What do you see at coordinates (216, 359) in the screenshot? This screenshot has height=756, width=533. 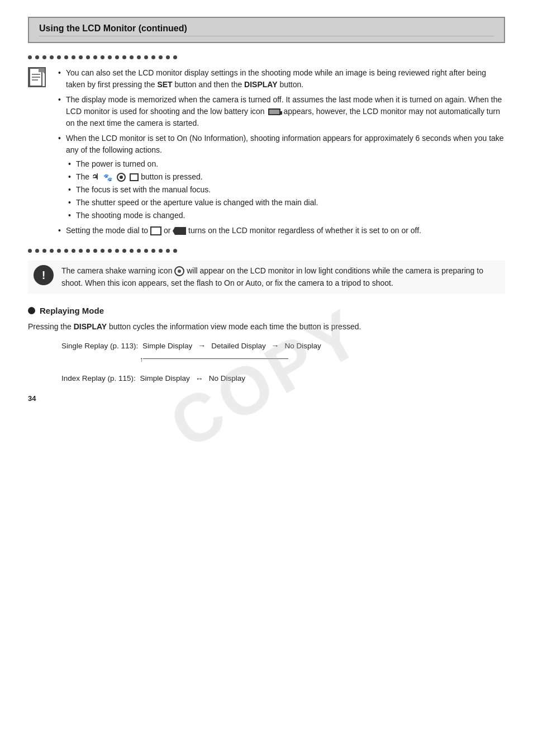 I see `flow-loopback-line` at bounding box center [216, 359].